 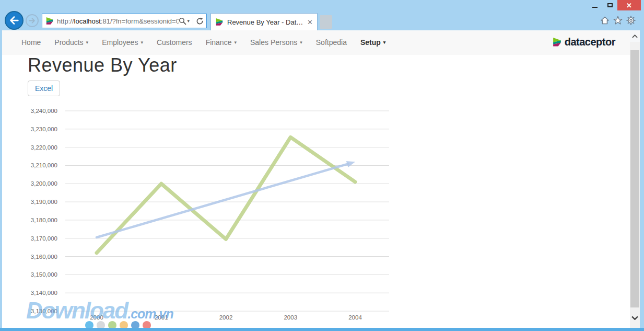 I want to click on browser-chrome: http://localhost:81/?fn=form&sessionid=0…, so click(x=322, y=15).